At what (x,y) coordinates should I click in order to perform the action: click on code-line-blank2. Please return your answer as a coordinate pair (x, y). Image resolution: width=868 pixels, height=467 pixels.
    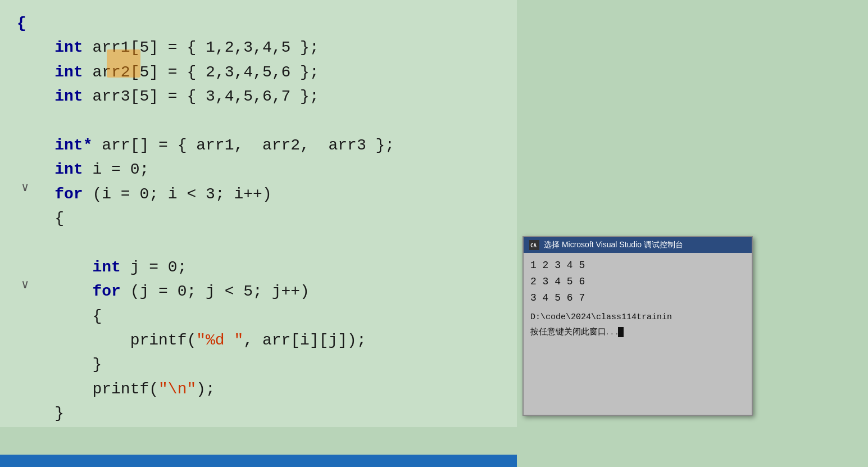
    Looking at the image, I should click on (258, 243).